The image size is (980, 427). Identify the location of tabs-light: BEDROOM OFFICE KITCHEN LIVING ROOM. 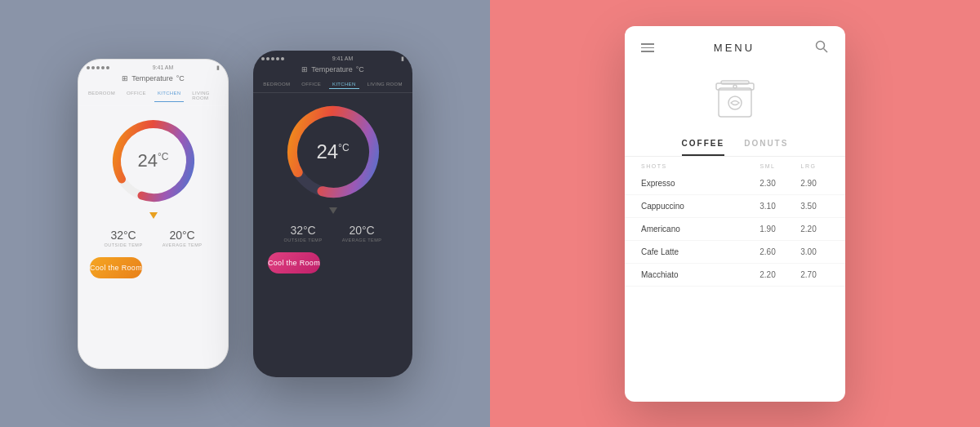
(154, 96).